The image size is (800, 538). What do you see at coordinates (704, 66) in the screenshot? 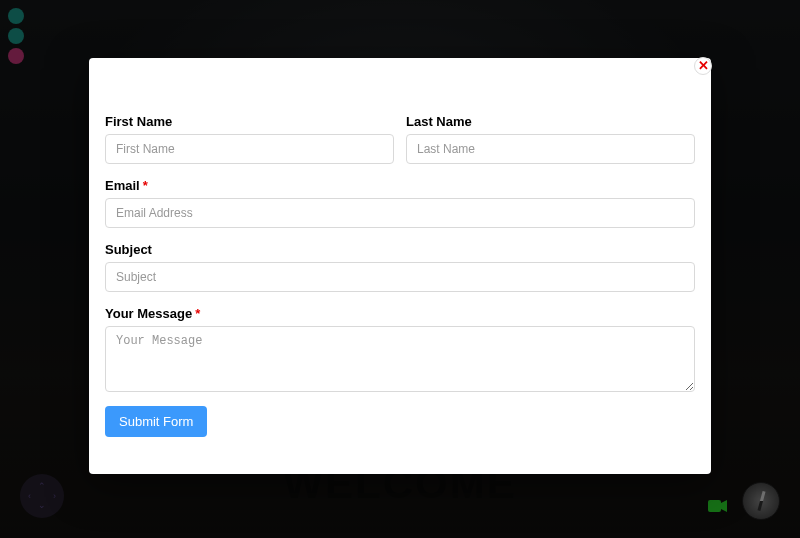
I see `close-icon: ✕` at bounding box center [704, 66].